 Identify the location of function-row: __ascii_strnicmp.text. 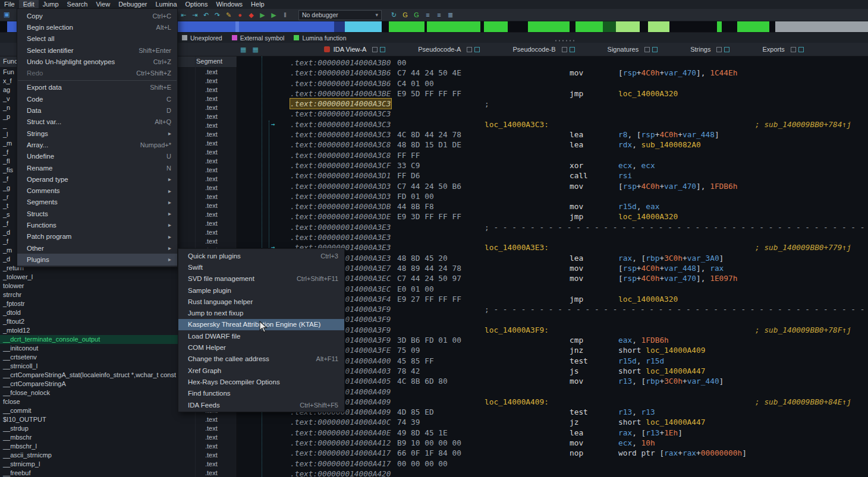
(118, 455).